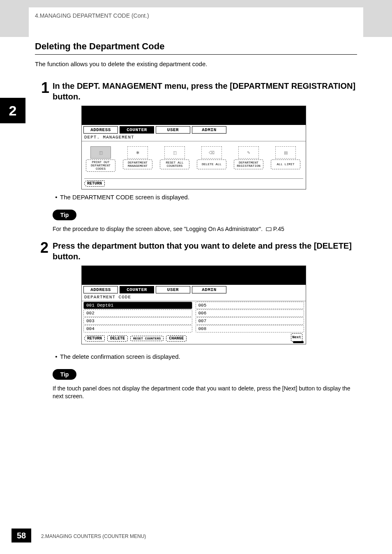  Describe the element at coordinates (196, 48) in the screenshot. I see `section-title: Deleting the Department Code` at that location.